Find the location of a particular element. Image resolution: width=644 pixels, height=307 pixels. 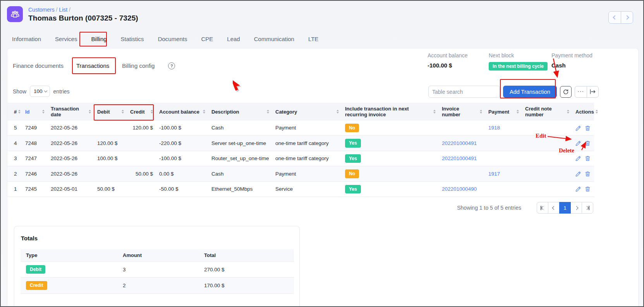

col-credit: Credit is located at coordinates (142, 112).